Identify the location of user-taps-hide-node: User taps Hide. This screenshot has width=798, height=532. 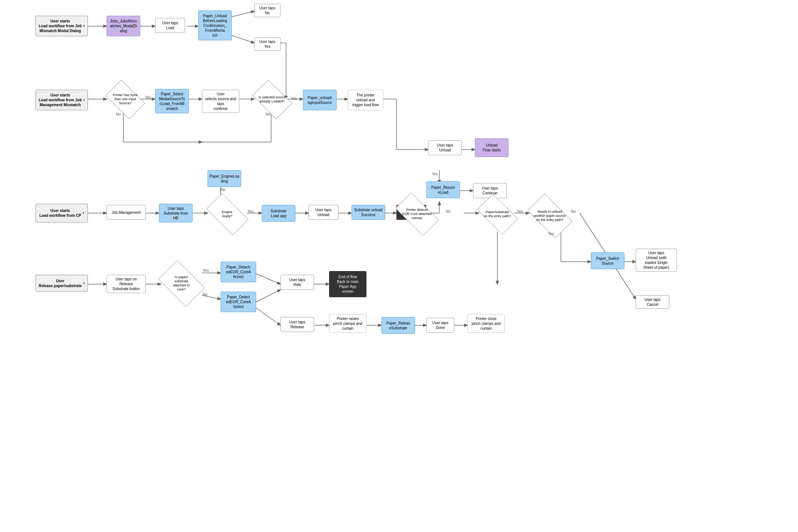
(297, 282).